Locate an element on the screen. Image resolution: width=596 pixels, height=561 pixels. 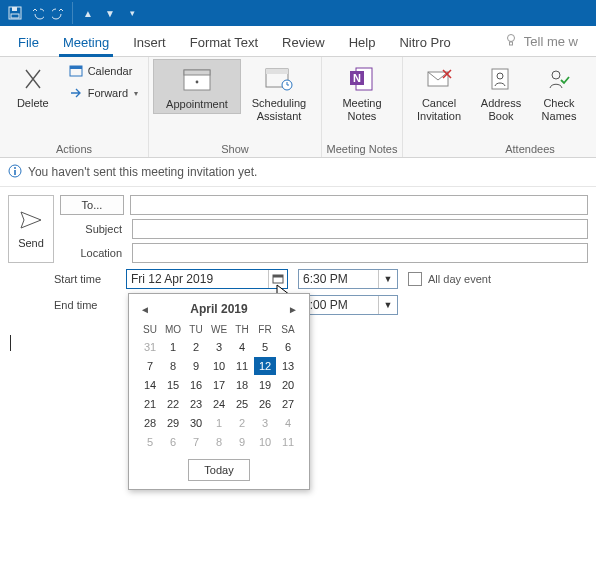
start-date-value: Fri 12 Apr 2019 is located at coordinates (198, 279).